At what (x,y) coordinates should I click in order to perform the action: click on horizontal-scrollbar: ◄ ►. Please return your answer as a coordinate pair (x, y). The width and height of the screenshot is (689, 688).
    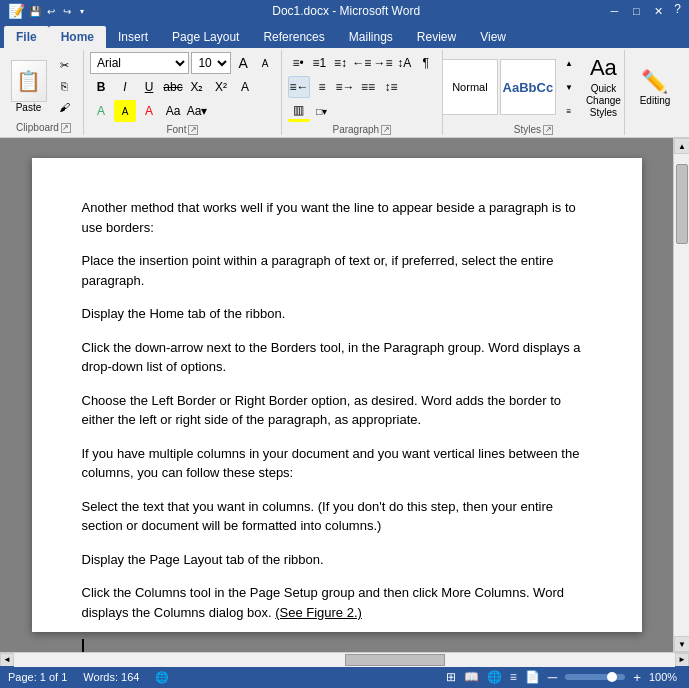
    Looking at the image, I should click on (344, 659).